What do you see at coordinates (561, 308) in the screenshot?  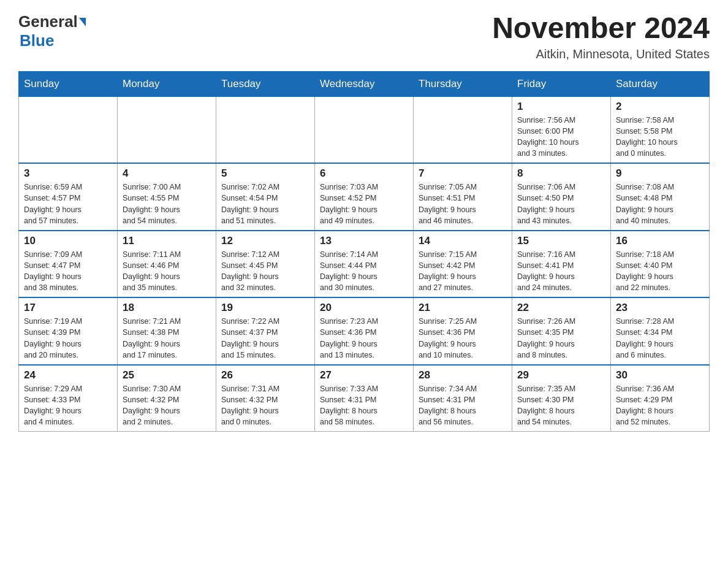 I see `day-number: 22` at bounding box center [561, 308].